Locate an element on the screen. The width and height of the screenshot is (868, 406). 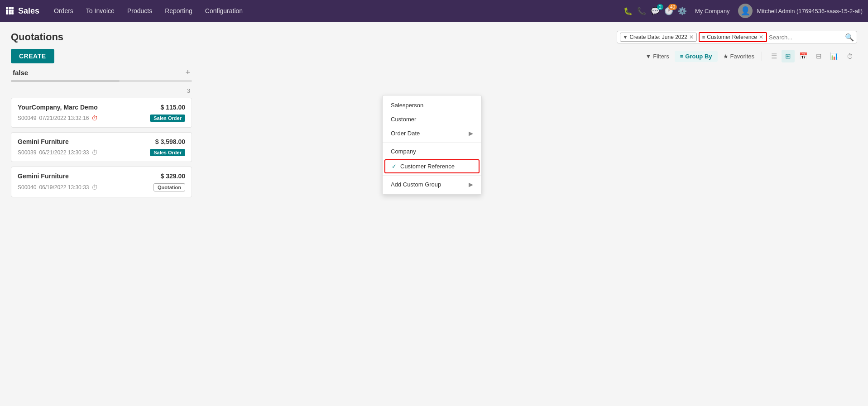
card-clock-icon-1: ⏱ is located at coordinates (95, 118).